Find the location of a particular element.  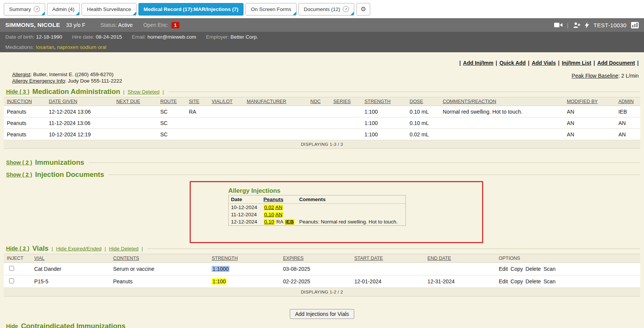

admin-link: IEB is located at coordinates (290, 222).